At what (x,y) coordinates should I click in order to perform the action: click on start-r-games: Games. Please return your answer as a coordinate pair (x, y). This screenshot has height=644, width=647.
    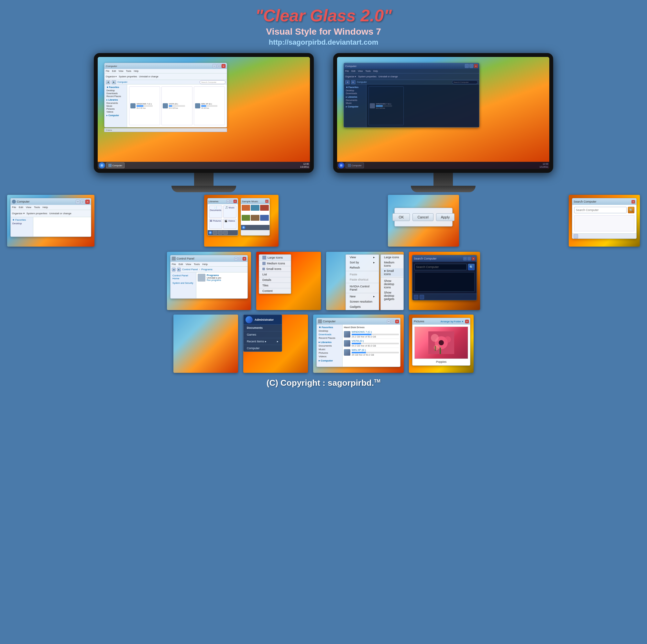
    Looking at the image, I should click on (263, 334).